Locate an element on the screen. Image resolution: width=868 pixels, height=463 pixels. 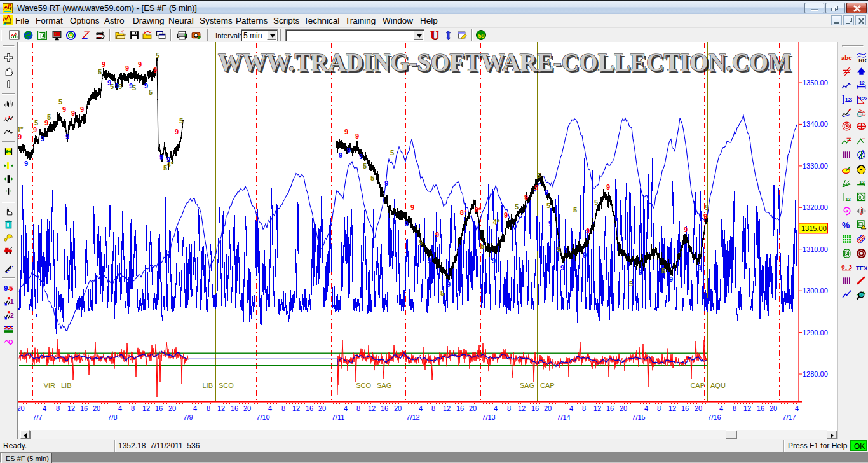
svg-text: LIB is located at coordinates (207, 385).